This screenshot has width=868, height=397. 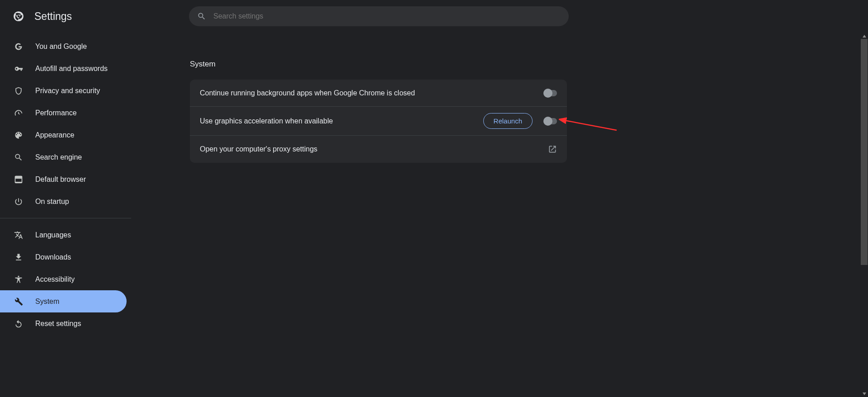 I want to click on toggle-background-apps, so click(x=550, y=93).